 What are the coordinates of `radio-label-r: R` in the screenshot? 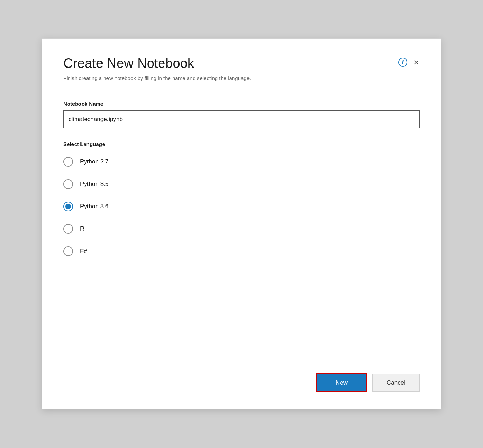 It's located at (82, 229).